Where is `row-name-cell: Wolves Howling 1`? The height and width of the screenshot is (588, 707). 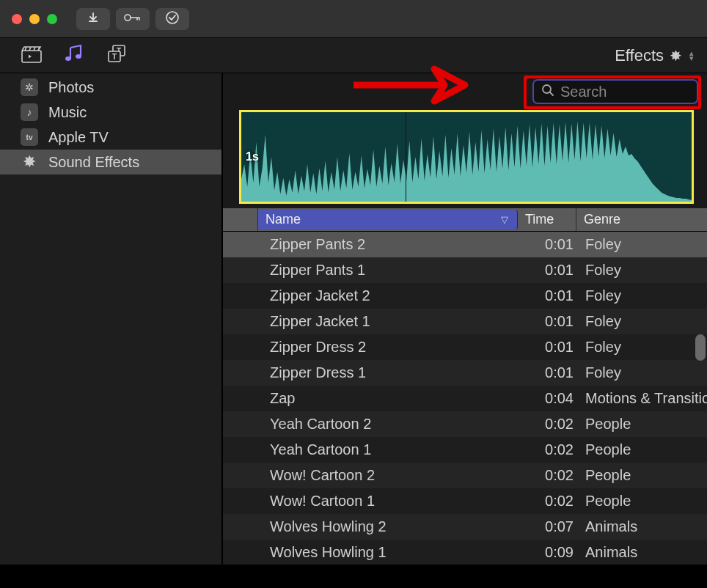
row-name-cell: Wolves Howling 1 is located at coordinates (394, 553).